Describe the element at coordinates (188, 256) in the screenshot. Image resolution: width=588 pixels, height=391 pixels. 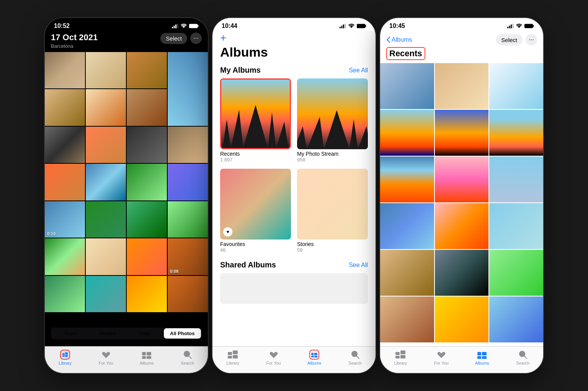
I see `photo-cell: 0:08` at that location.